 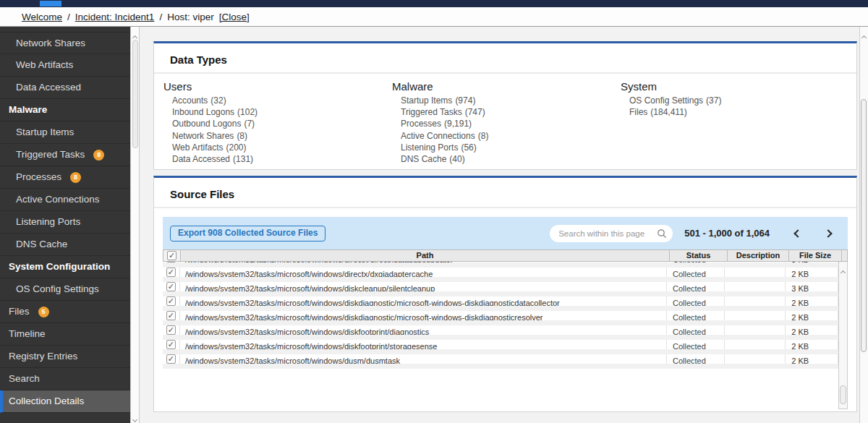 I want to click on data-type-link-startup-items: Startup Items(974), so click(x=502, y=101).